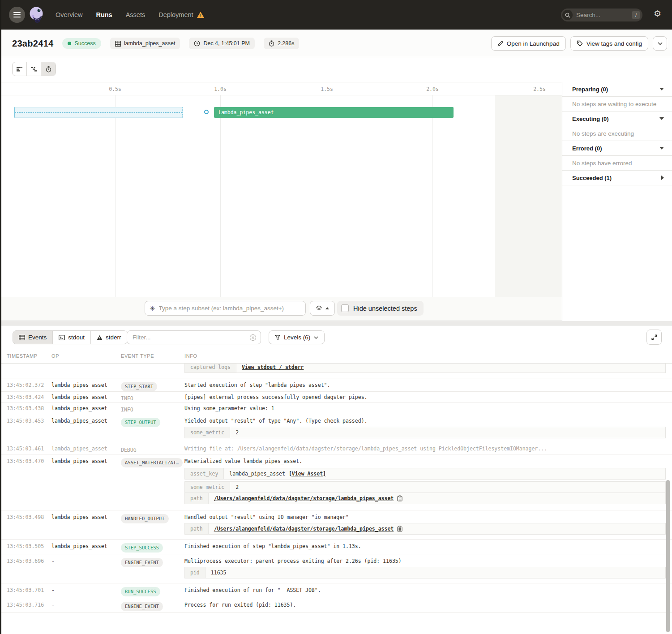  I want to click on executing-empty-text: No steps are executing, so click(617, 133).